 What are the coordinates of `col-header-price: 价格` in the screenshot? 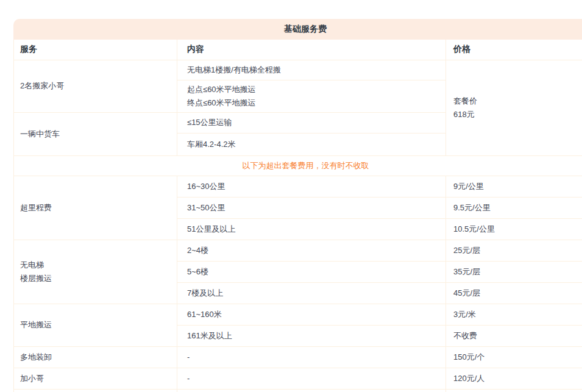 It's located at (514, 50).